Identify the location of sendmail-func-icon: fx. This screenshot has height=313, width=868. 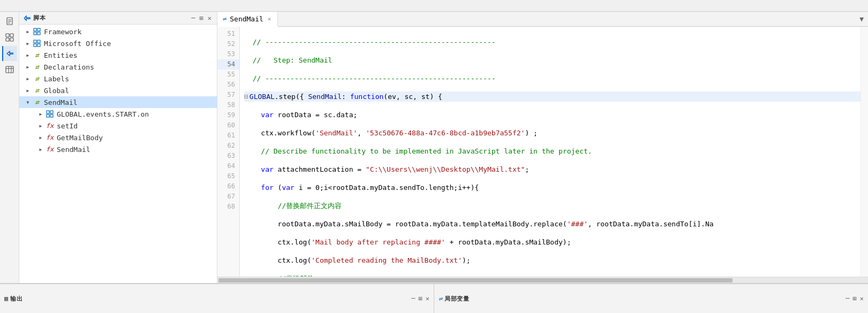
(50, 149).